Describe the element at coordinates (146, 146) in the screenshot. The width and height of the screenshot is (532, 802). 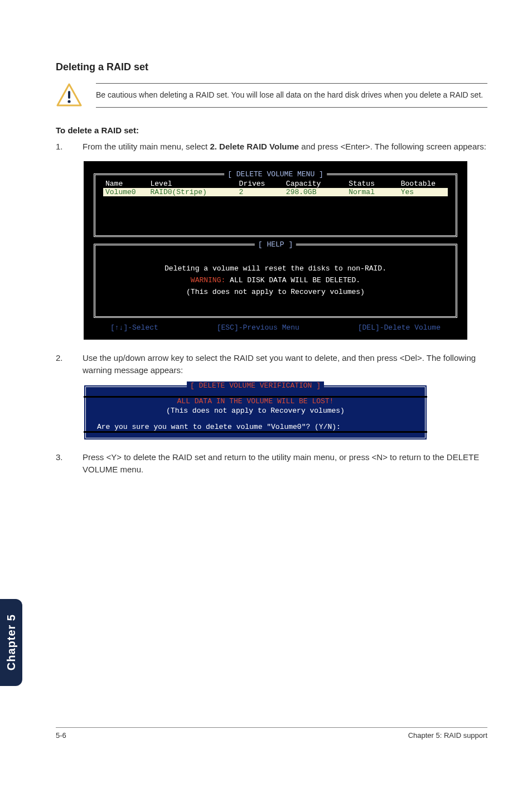
I see `text: From the utility main menu, select` at that location.